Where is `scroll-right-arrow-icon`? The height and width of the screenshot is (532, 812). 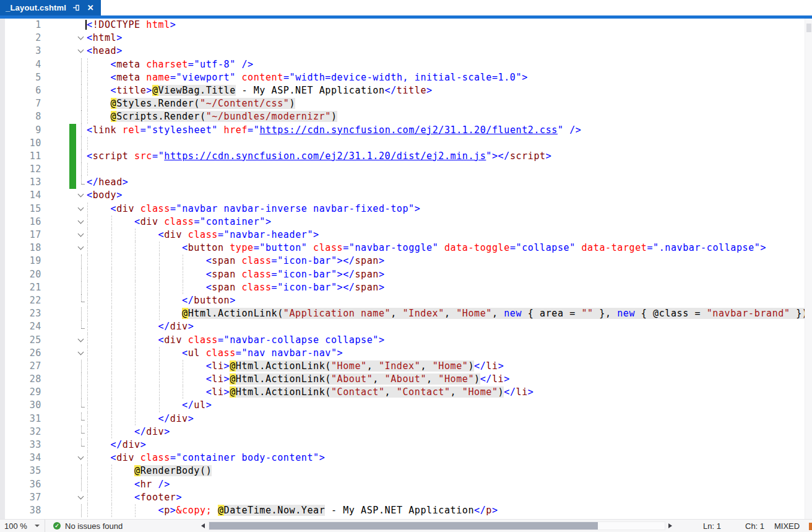 scroll-right-arrow-icon is located at coordinates (670, 526).